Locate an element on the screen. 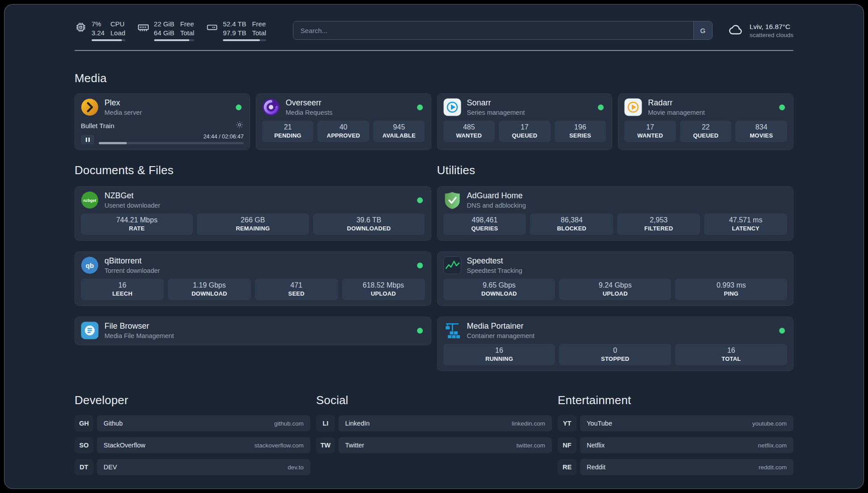 This screenshot has height=493, width=868. disk-free-value: 52.4 TB is located at coordinates (234, 24).